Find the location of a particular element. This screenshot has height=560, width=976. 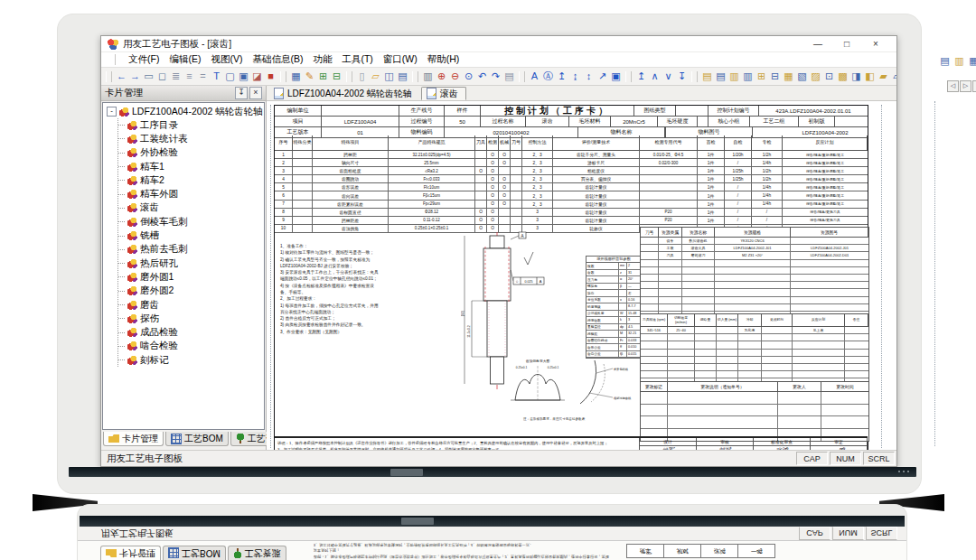

new-doc-icon: ▯ is located at coordinates (361, 76).